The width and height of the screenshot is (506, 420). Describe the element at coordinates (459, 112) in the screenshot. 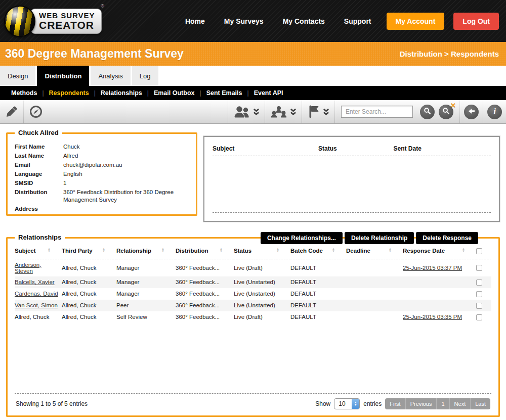

I see `toolbar-divider` at that location.